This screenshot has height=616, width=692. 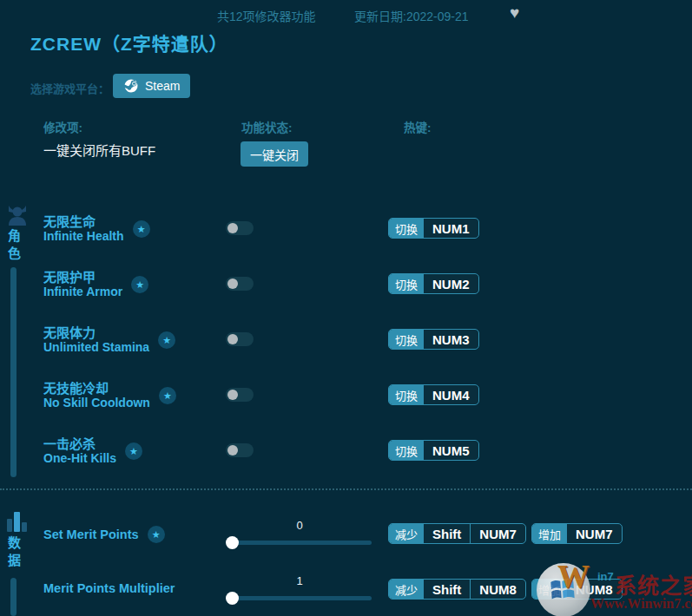 What do you see at coordinates (434, 284) in the screenshot?
I see `hotkey-infinite-armor: 切换 NUM2` at bounding box center [434, 284].